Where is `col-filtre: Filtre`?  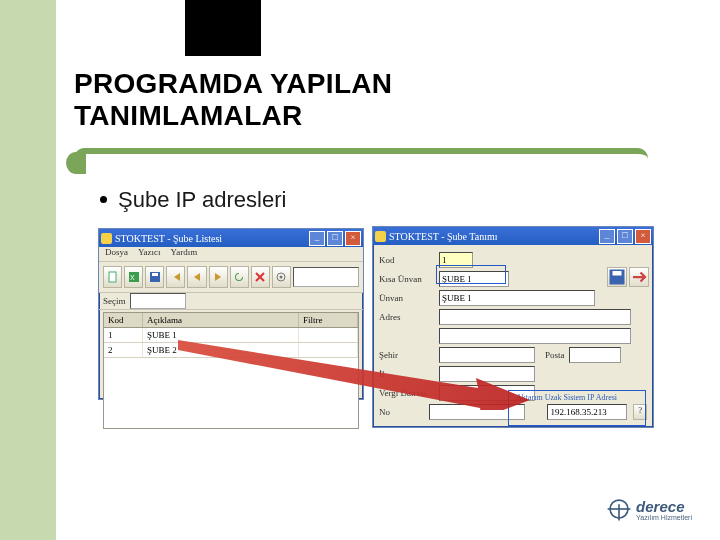
col-filtre: Filtre is located at coordinates (328, 320).